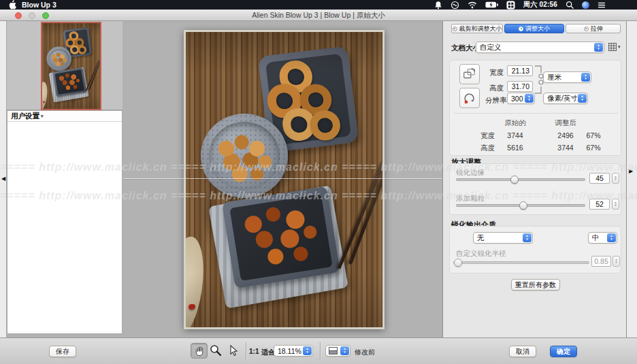 The height and width of the screenshot is (364, 637). Describe the element at coordinates (521, 180) in the screenshot. I see `sharpen-edges-slider` at that location.